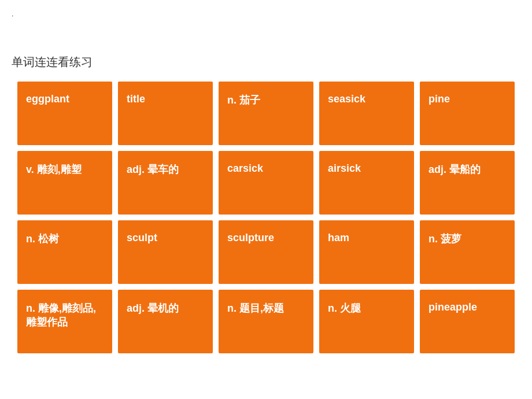  What do you see at coordinates (266, 183) in the screenshot?
I see `card-8: carsick` at bounding box center [266, 183].